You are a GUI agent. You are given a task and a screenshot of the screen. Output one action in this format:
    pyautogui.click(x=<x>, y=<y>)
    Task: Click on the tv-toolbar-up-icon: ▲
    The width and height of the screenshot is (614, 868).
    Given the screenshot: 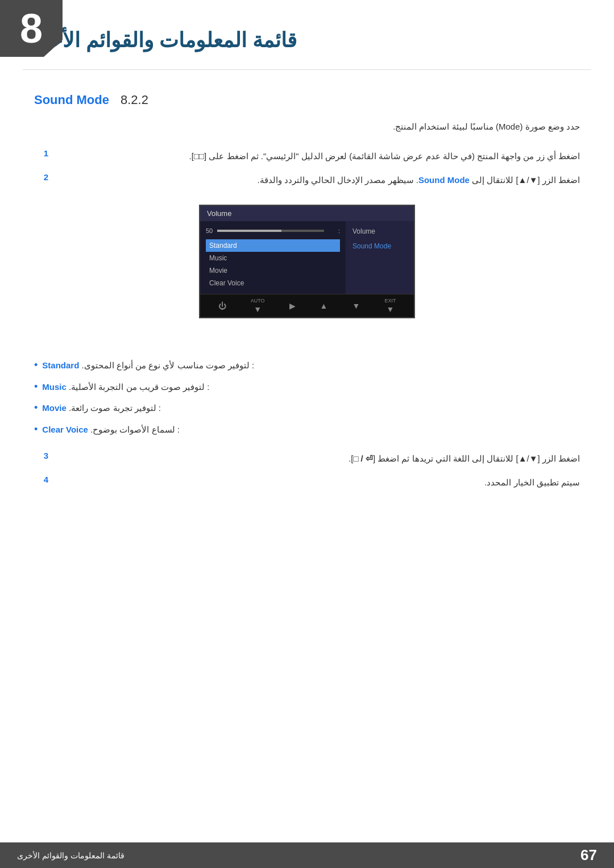 What is the action you would take?
    pyautogui.click(x=324, y=306)
    